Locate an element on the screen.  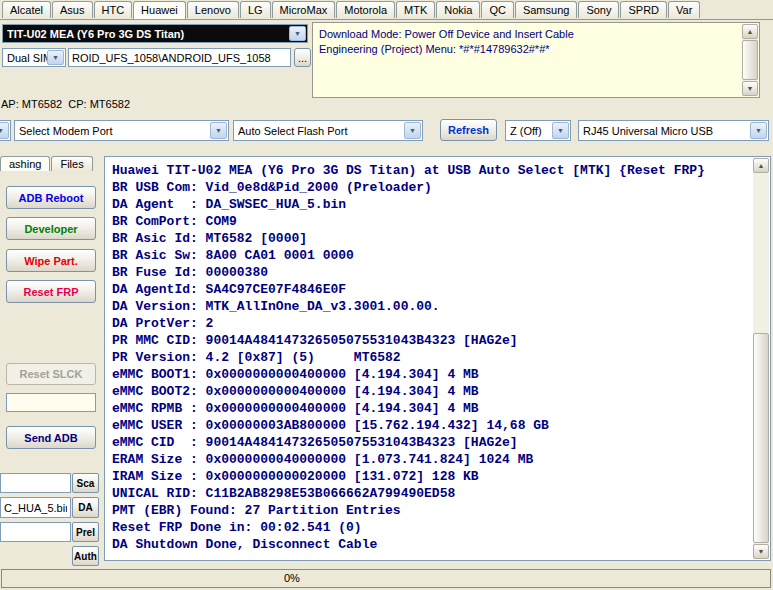
send-adb-button: Send ADB is located at coordinates (51, 438).